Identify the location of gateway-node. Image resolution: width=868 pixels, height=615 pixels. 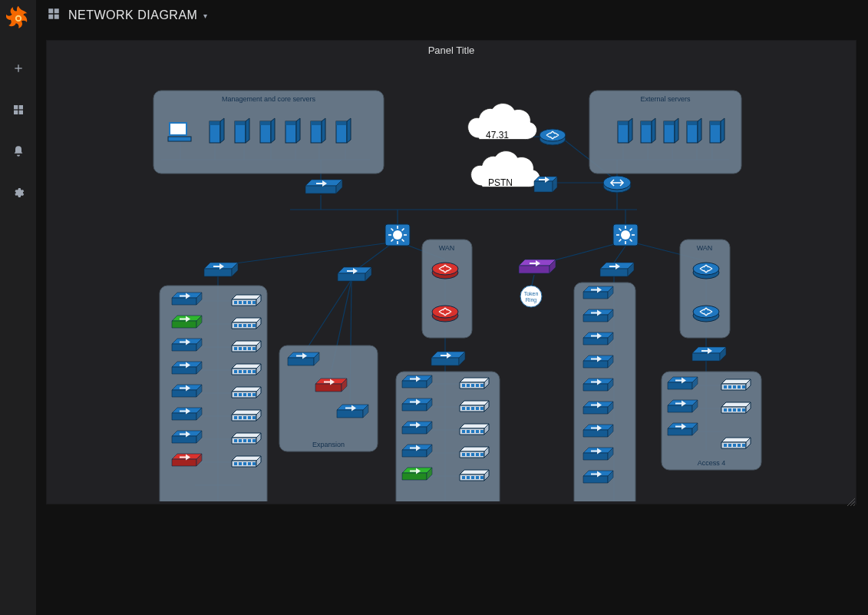
(617, 184).